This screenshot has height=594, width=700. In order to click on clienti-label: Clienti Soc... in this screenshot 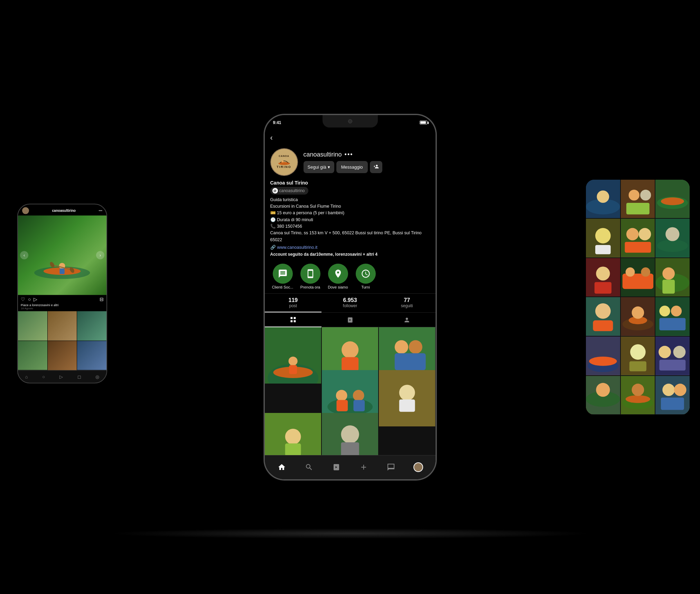, I will do `click(283, 287)`.